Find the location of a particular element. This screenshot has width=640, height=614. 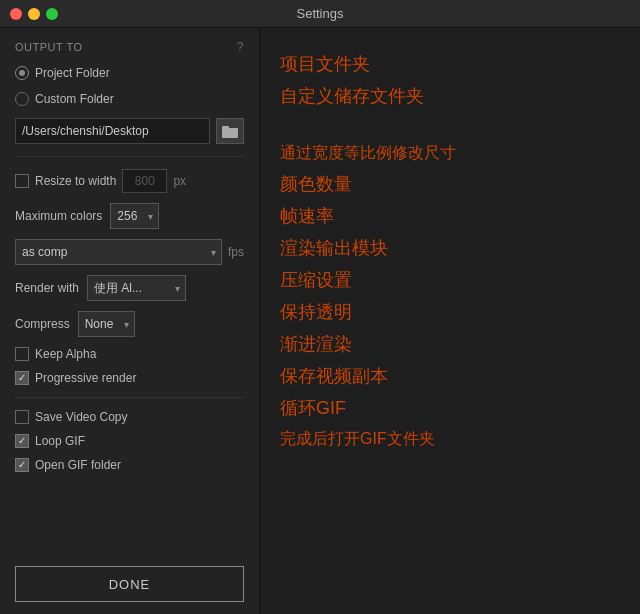

fps-select-wrapper: as comp 12 24 30 is located at coordinates (118, 252).